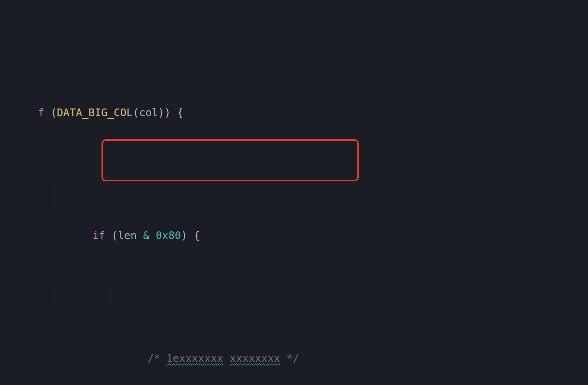 Image resolution: width=588 pixels, height=385 pixels. I want to click on variable: len, so click(127, 235).